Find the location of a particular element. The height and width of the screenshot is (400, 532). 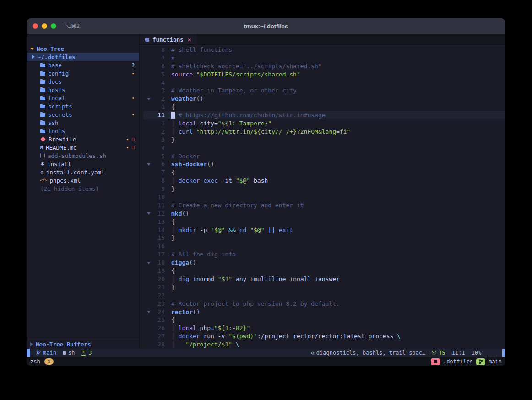

lsp-gear-icon is located at coordinates (312, 353).